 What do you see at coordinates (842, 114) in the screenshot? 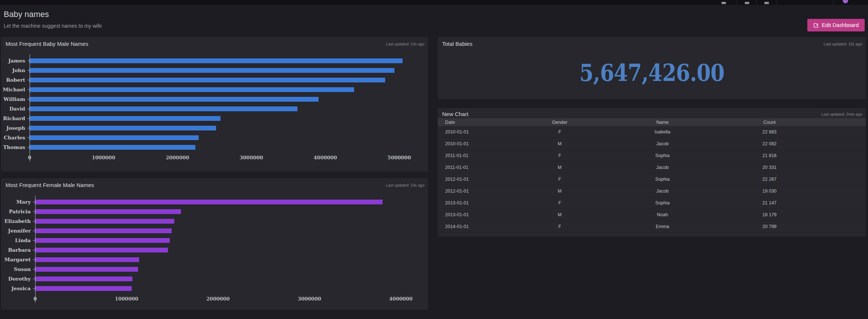
I see `last-updated-label: Last updated: 2min ago` at bounding box center [842, 114].